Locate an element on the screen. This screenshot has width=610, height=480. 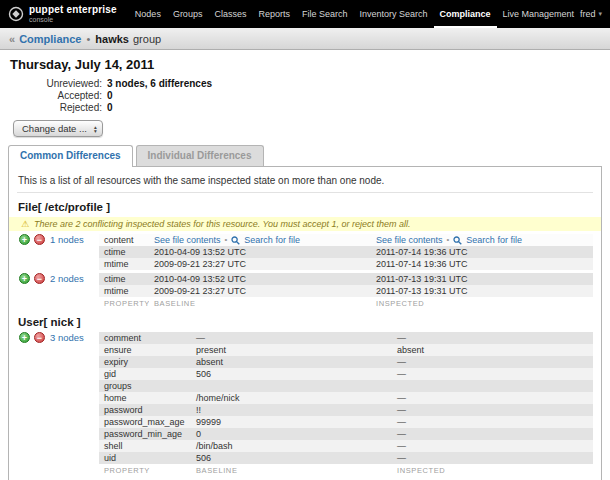
warning-text: There are 2 conflicting inspected states… is located at coordinates (222, 224).